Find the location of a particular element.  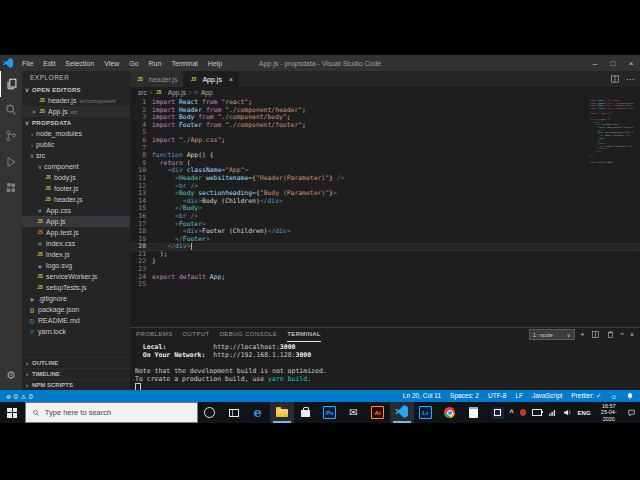

tab-close-icon: × is located at coordinates (231, 80).